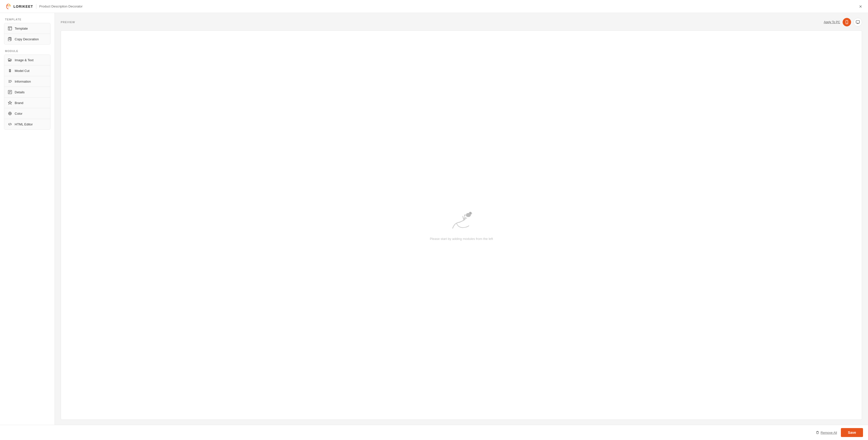 This screenshot has height=440, width=868. Describe the element at coordinates (10, 92) in the screenshot. I see `details-icon` at that location.